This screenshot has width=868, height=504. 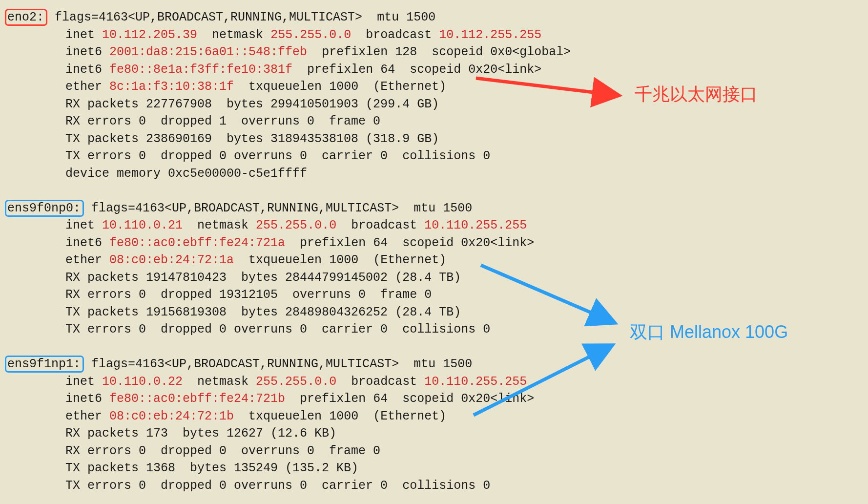 I want to click on interface-name: ens9f0np0:, so click(x=44, y=208).